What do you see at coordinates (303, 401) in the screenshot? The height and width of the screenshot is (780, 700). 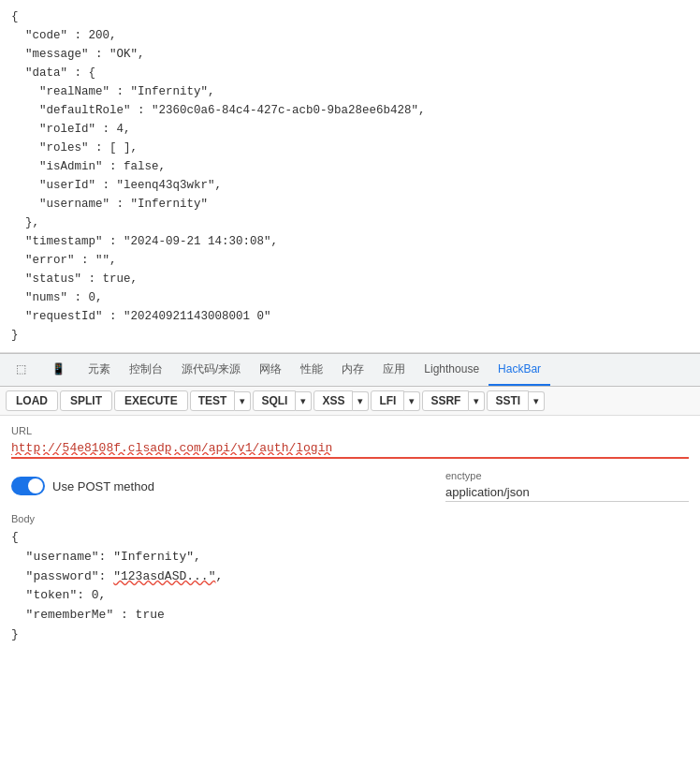 I see `sqli-arrow: ▾` at bounding box center [303, 401].